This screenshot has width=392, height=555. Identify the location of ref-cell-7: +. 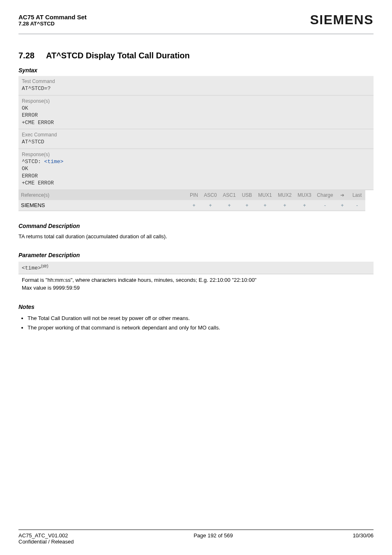
(304, 205).